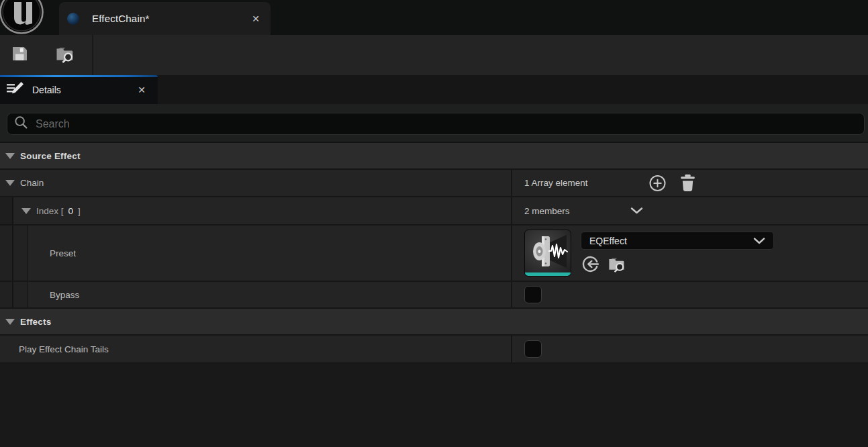 This screenshot has height=447, width=868. I want to click on bypass-label: Bypass, so click(64, 295).